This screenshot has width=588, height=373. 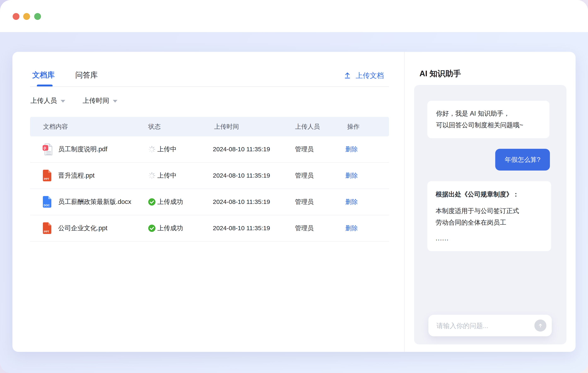 What do you see at coordinates (489, 238) in the screenshot?
I see `answer-ellipsis: ......` at bounding box center [489, 238].